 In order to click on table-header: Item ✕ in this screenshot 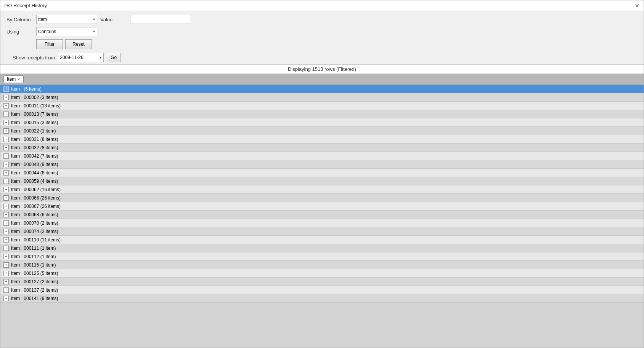, I will do `click(322, 79)`.